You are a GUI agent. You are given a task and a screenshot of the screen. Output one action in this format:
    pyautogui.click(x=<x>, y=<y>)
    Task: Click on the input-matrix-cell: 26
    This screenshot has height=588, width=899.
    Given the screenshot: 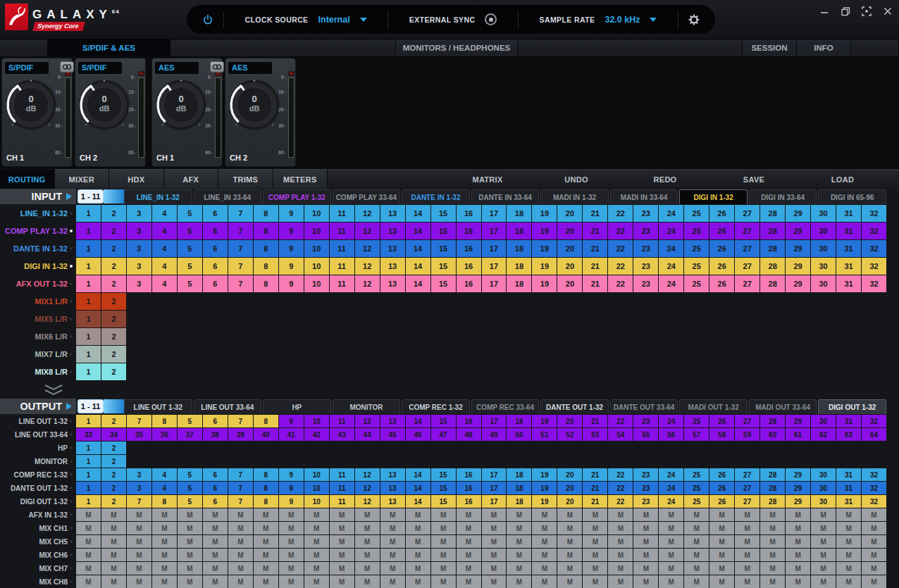 What is the action you would take?
    pyautogui.click(x=721, y=249)
    